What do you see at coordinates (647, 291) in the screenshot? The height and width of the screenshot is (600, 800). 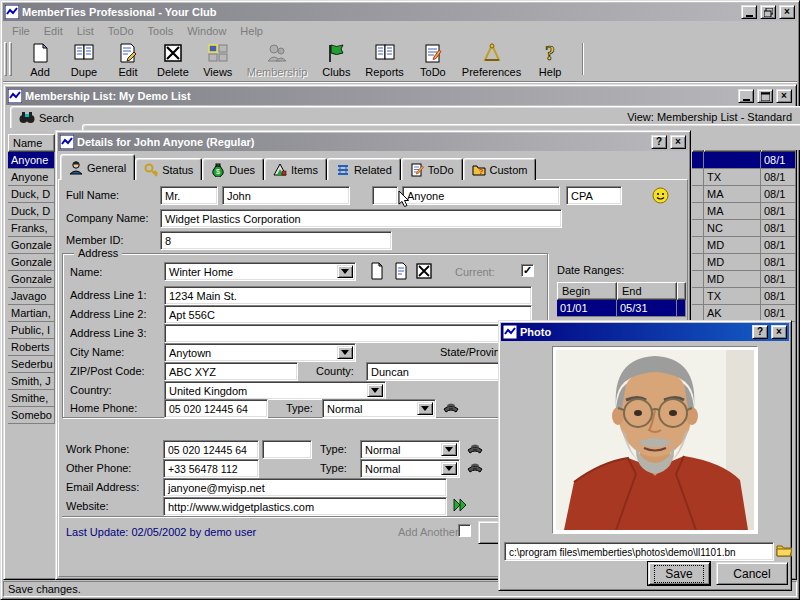 I see `end-header: End` at bounding box center [647, 291].